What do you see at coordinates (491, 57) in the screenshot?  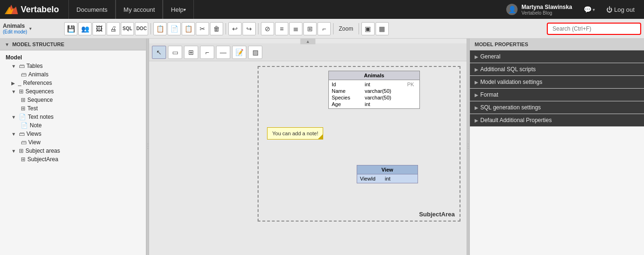 I see `prop-label-general: General` at bounding box center [491, 57].